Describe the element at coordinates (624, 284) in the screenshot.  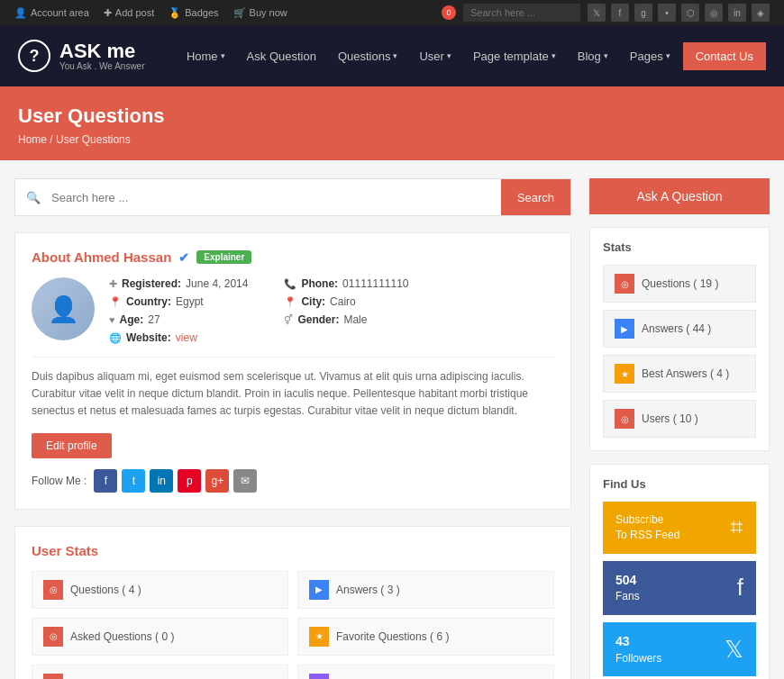
I see `sidebar-questions-icon: ◎` at that location.